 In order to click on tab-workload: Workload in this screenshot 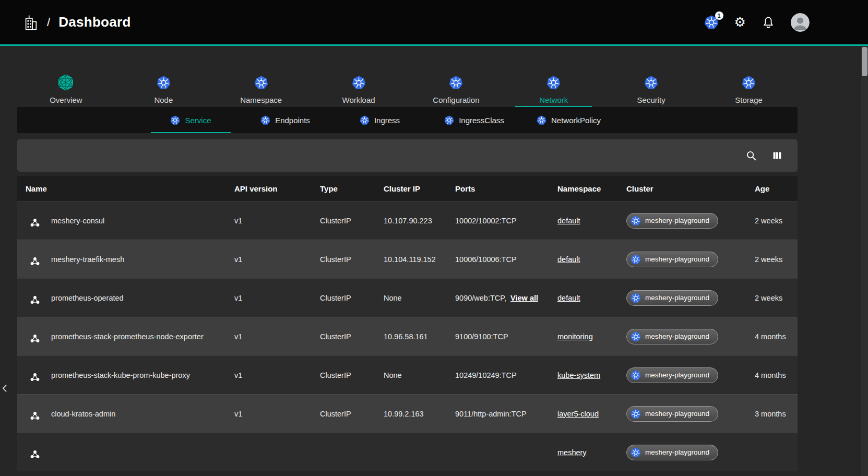, I will do `click(359, 88)`.